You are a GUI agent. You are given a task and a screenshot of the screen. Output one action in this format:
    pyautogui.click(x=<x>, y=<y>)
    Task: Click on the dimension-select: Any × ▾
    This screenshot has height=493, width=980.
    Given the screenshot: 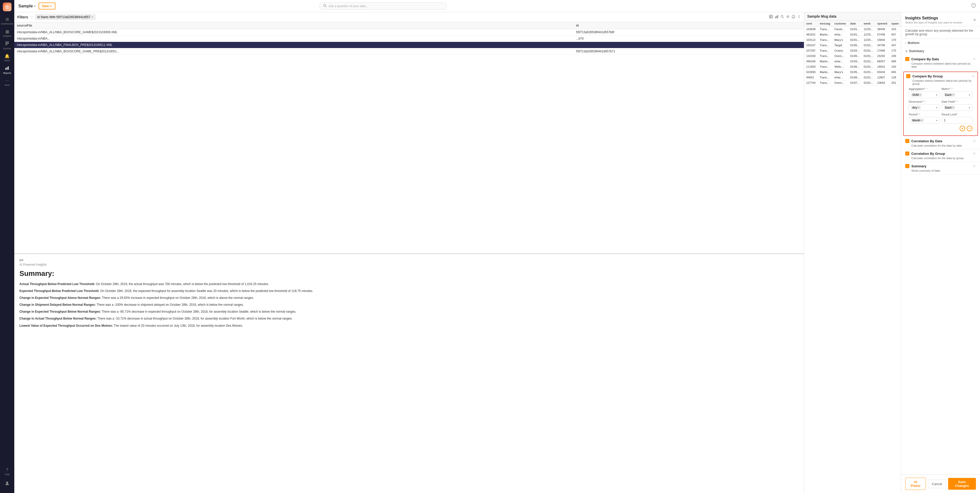 What is the action you would take?
    pyautogui.click(x=924, y=107)
    